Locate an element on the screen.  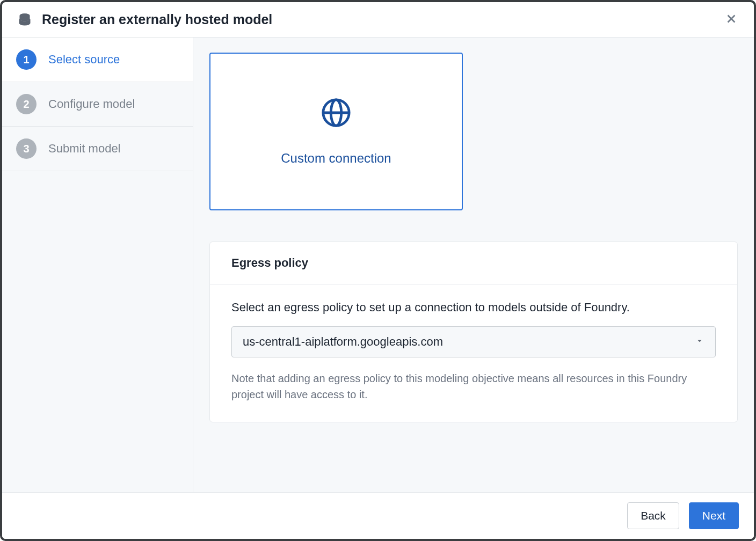
egress-description: Select an egress policy to set up a conn… is located at coordinates (474, 308).